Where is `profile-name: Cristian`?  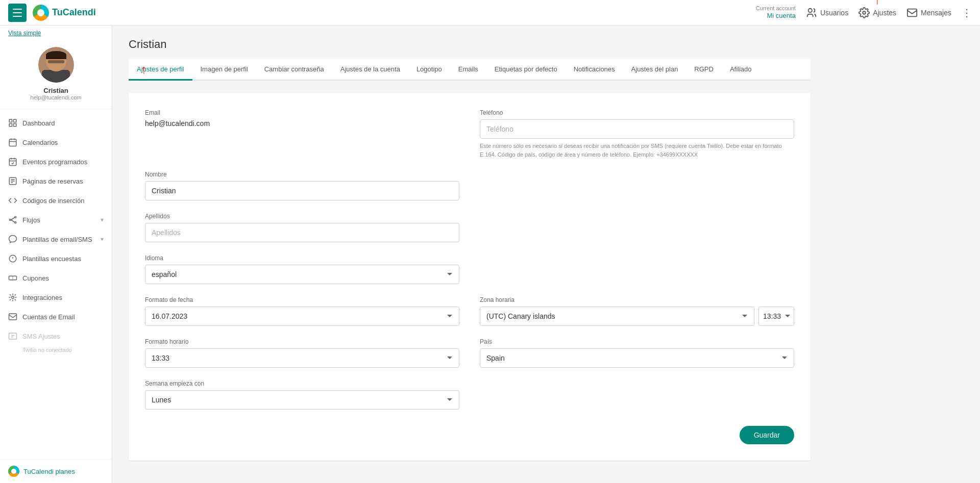
profile-name: Cristian is located at coordinates (56, 91).